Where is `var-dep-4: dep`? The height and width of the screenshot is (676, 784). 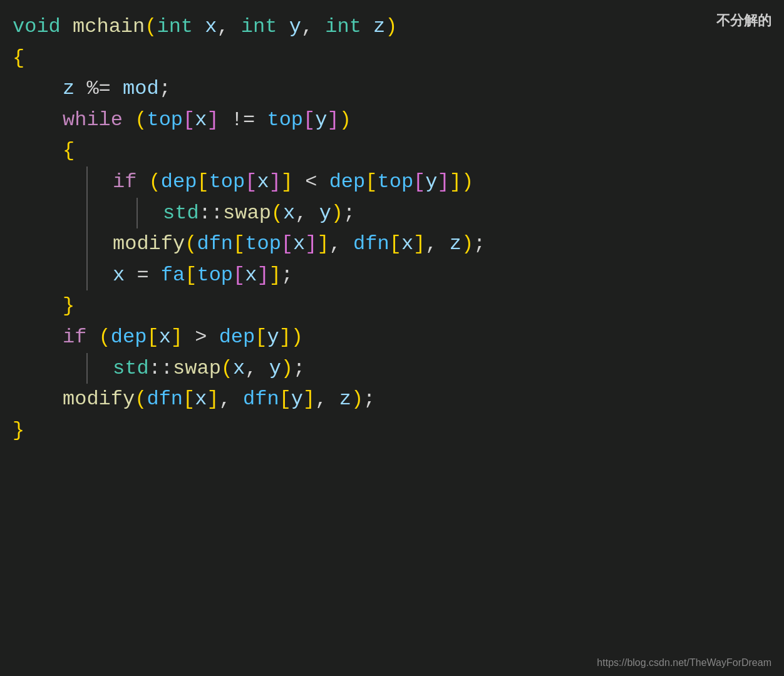 var-dep-4: dep is located at coordinates (237, 337).